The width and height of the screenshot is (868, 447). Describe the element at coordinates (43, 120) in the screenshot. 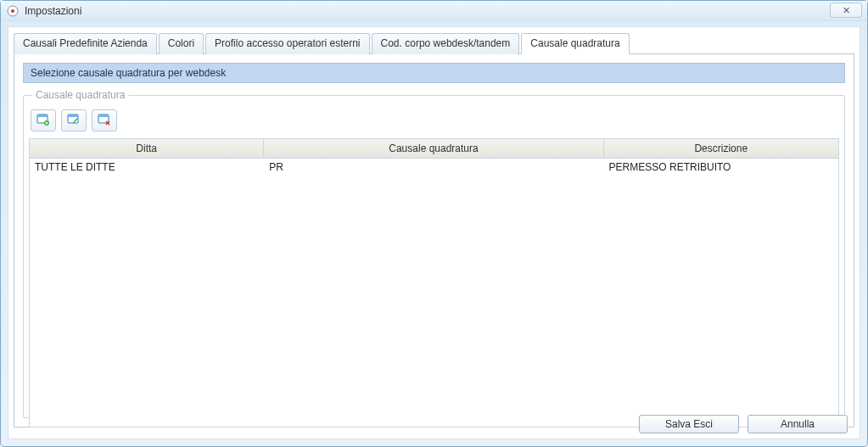

I see `add-icon` at that location.